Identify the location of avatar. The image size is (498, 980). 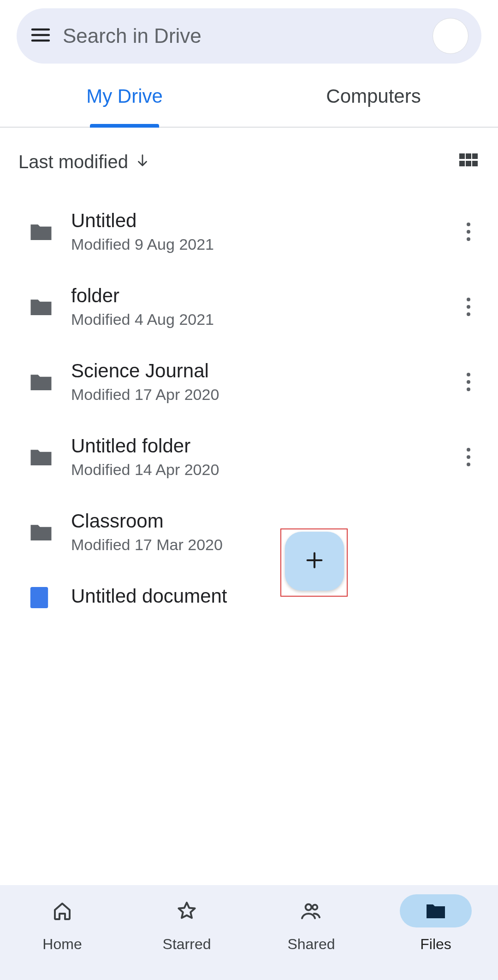
(451, 36).